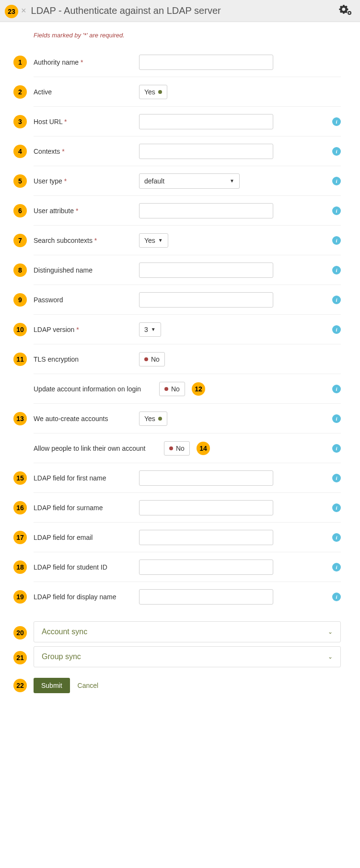  What do you see at coordinates (187, 597) in the screenshot?
I see `row-field-displayname: 19 LDAP field for display name i` at bounding box center [187, 597].